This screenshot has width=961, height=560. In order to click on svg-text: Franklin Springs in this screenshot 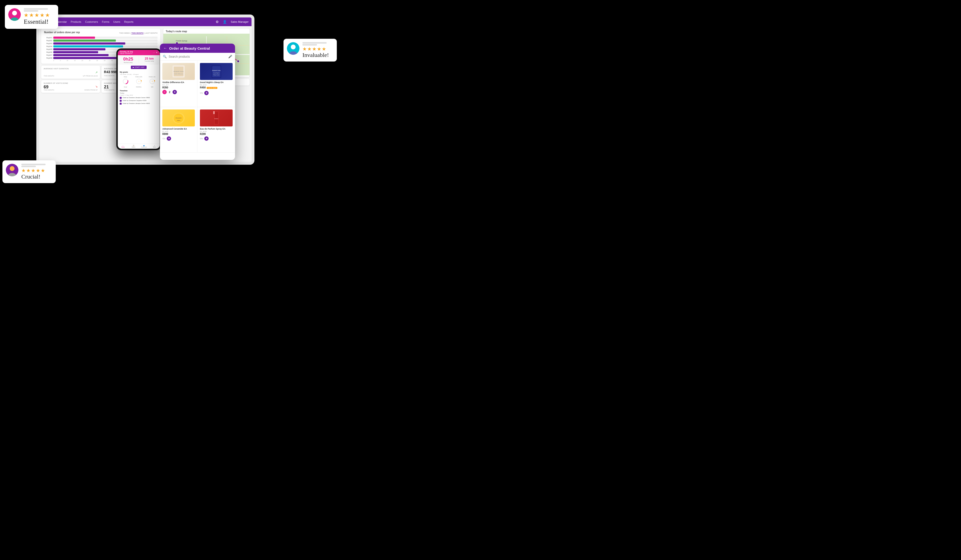, I will do `click(182, 41)`.